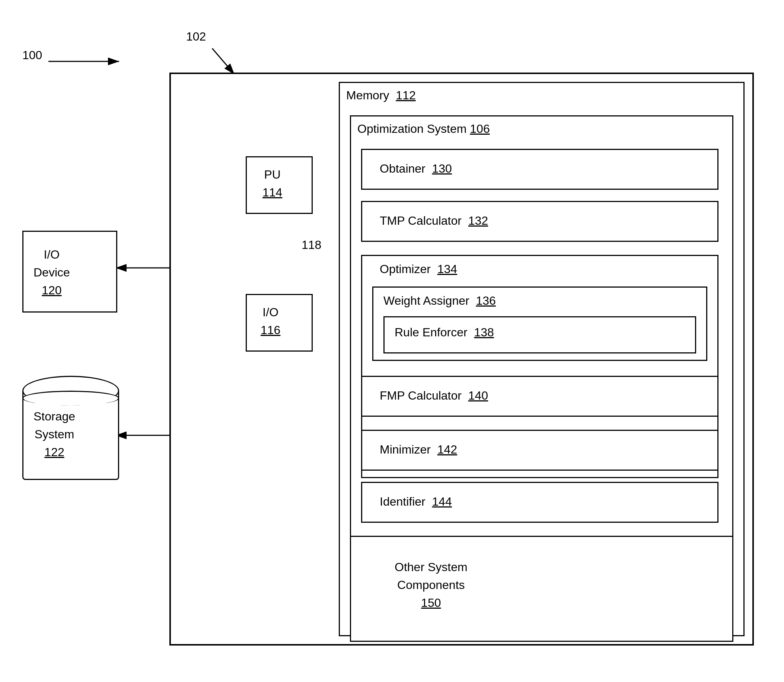 The image size is (784, 682). What do you see at coordinates (418, 450) in the screenshot?
I see `label-minimizer: Minimizer 142` at bounding box center [418, 450].